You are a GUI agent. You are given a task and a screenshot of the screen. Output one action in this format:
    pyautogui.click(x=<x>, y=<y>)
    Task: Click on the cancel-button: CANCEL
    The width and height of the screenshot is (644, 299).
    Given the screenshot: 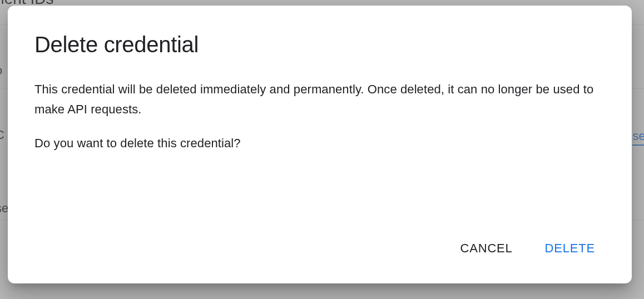 What is the action you would take?
    pyautogui.click(x=487, y=248)
    